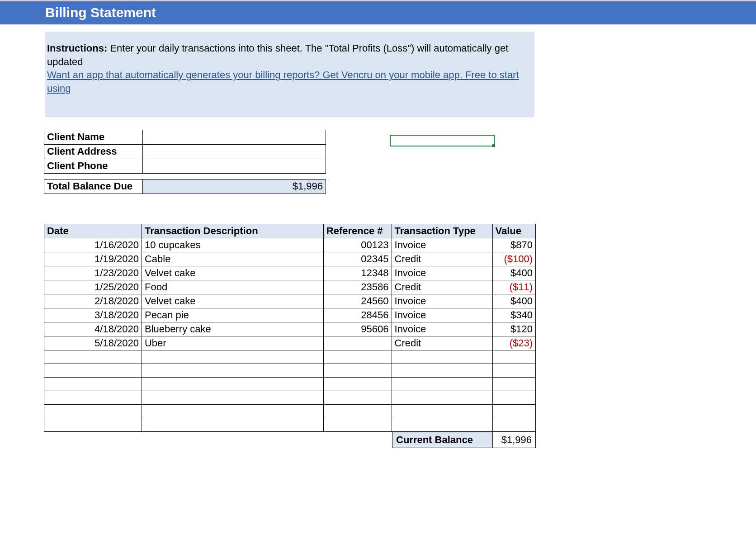 This screenshot has width=756, height=553. I want to click on cell-ref: 24560, so click(357, 301).